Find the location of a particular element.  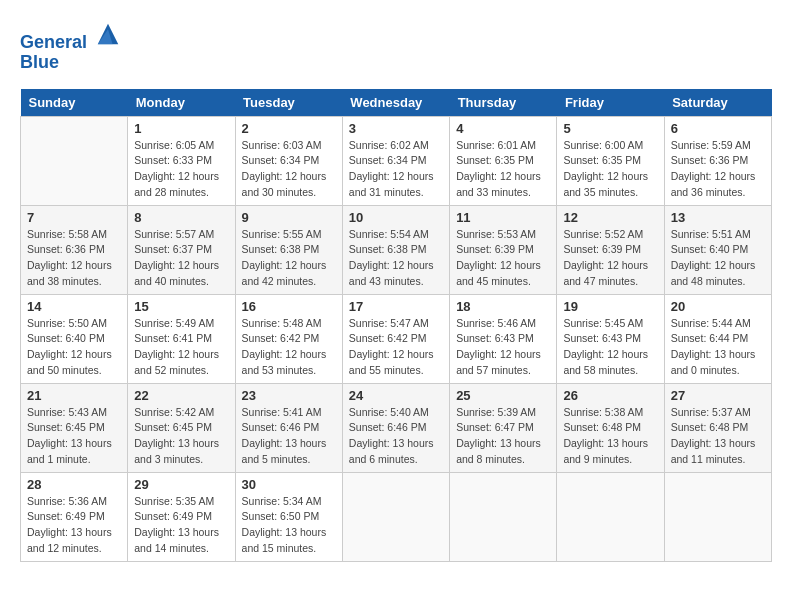

day-detail: Sunrise: 5:55 AM Sunset: 6:38 PM Dayligh… is located at coordinates (289, 258).